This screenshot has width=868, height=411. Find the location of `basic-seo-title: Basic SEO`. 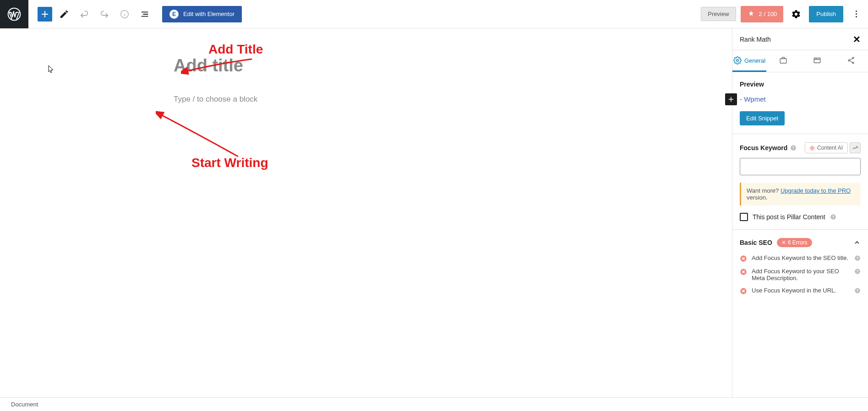

basic-seo-title: Basic SEO is located at coordinates (756, 243).